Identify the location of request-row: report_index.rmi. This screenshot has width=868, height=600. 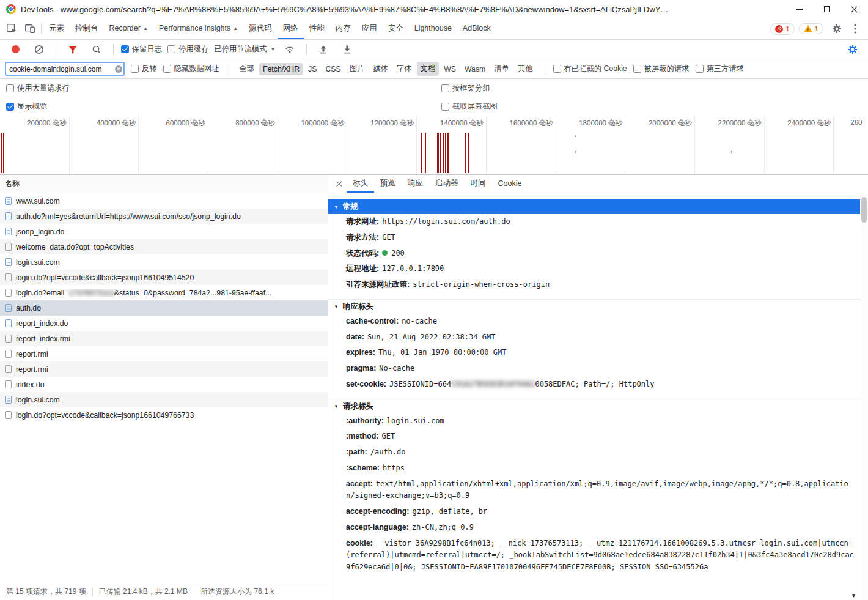
(164, 339).